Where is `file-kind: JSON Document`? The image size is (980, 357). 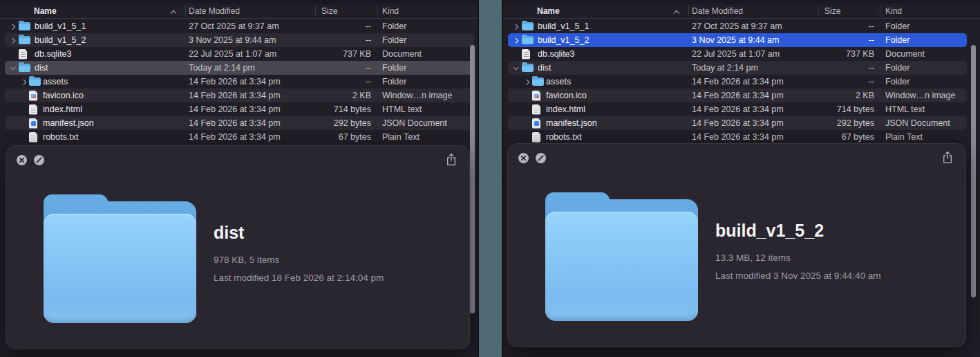 file-kind: JSON Document is located at coordinates (918, 123).